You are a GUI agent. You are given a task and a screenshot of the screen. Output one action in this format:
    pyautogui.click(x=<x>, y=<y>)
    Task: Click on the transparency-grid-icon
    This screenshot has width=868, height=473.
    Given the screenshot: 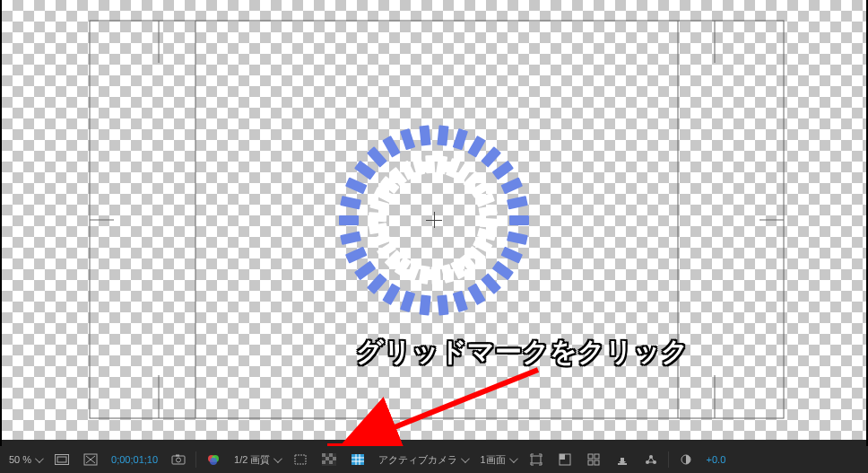 What is the action you would take?
    pyautogui.click(x=329, y=460)
    